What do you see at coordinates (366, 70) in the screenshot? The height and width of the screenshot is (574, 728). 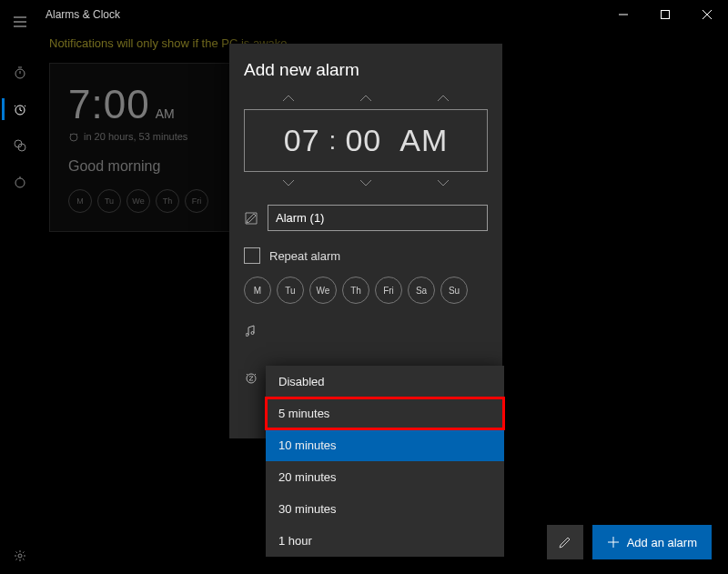 I see `dialog-title: Add new alarm` at bounding box center [366, 70].